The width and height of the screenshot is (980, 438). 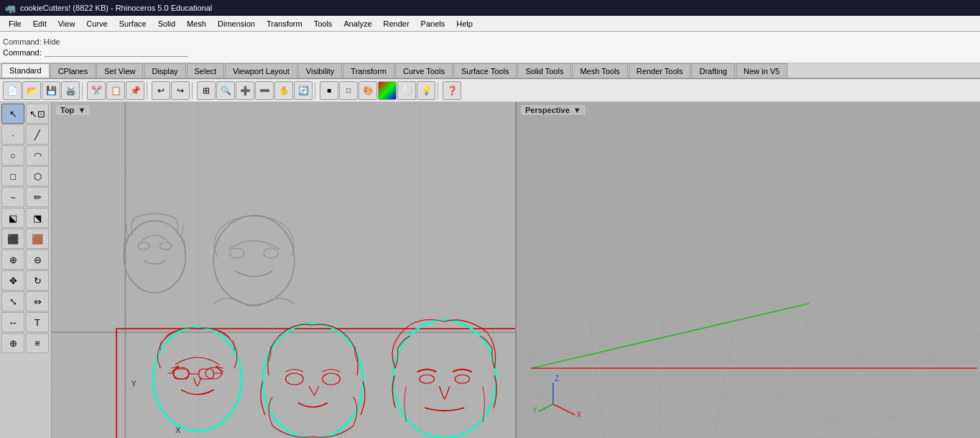 I want to click on toolbar-redo: ↪, so click(x=180, y=91).